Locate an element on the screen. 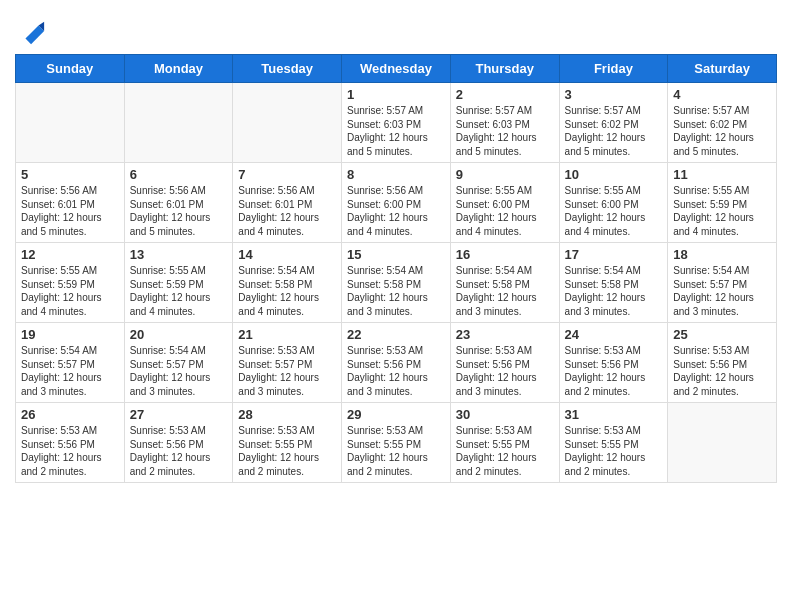 The width and height of the screenshot is (792, 612). day-number: 2 is located at coordinates (505, 94).